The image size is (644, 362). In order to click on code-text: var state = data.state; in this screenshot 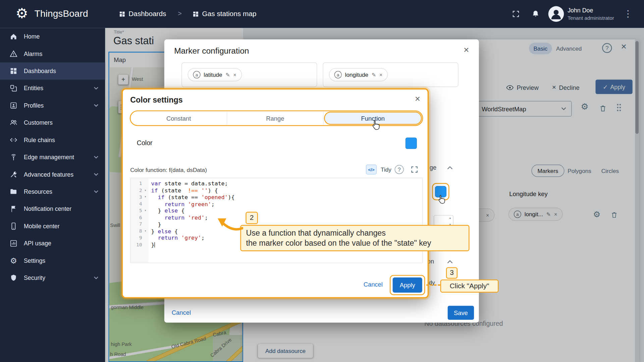, I will do `click(188, 184)`.